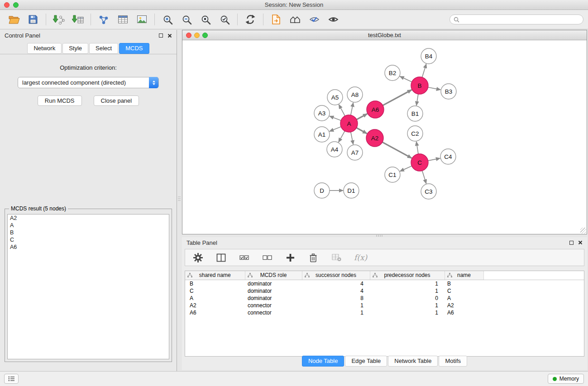  I want to click on result-item: A2, so click(88, 218).